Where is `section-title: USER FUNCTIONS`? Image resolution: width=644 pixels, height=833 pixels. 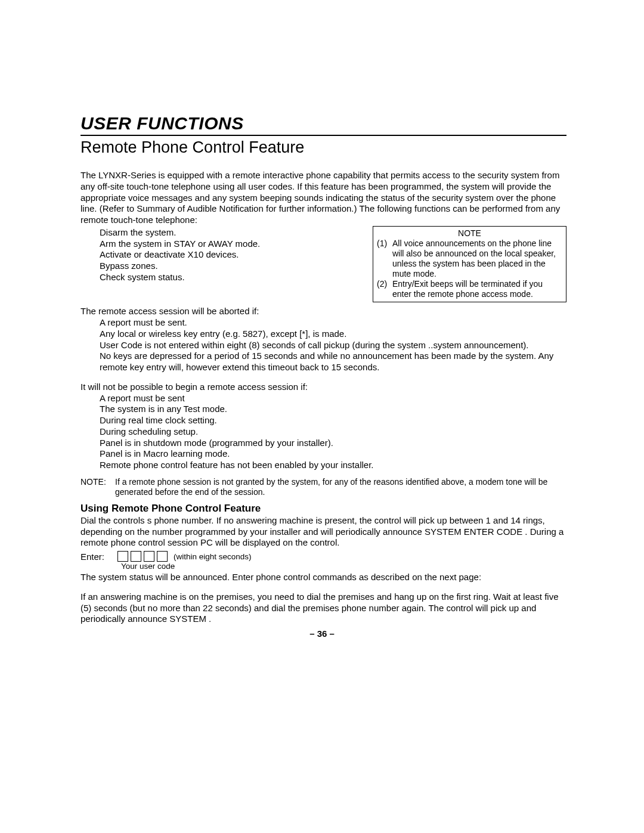 section-title: USER FUNCTIONS is located at coordinates (323, 123).